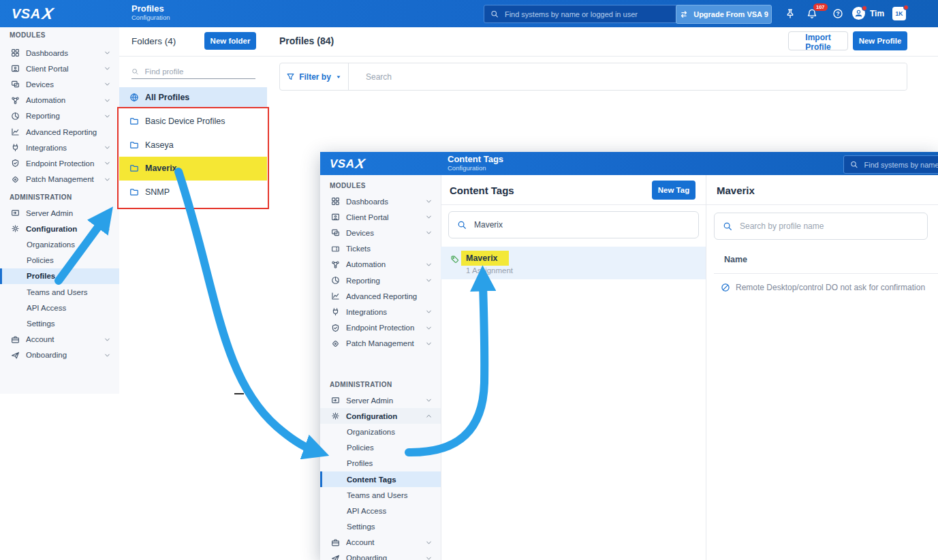  What do you see at coordinates (723, 14) in the screenshot?
I see `upgrade-button: Upgrade From VSA 9` at bounding box center [723, 14].